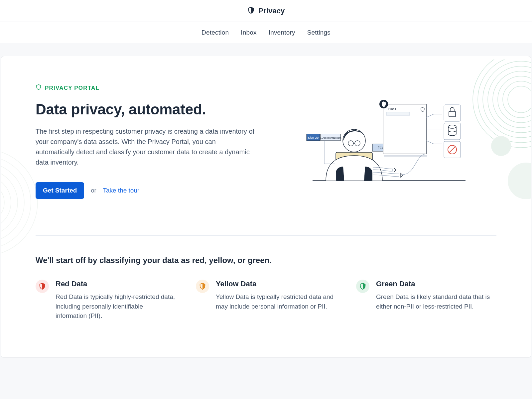 This screenshot has height=399, width=532. Describe the element at coordinates (121, 191) in the screenshot. I see `take-tour-link: Take the tour` at that location.